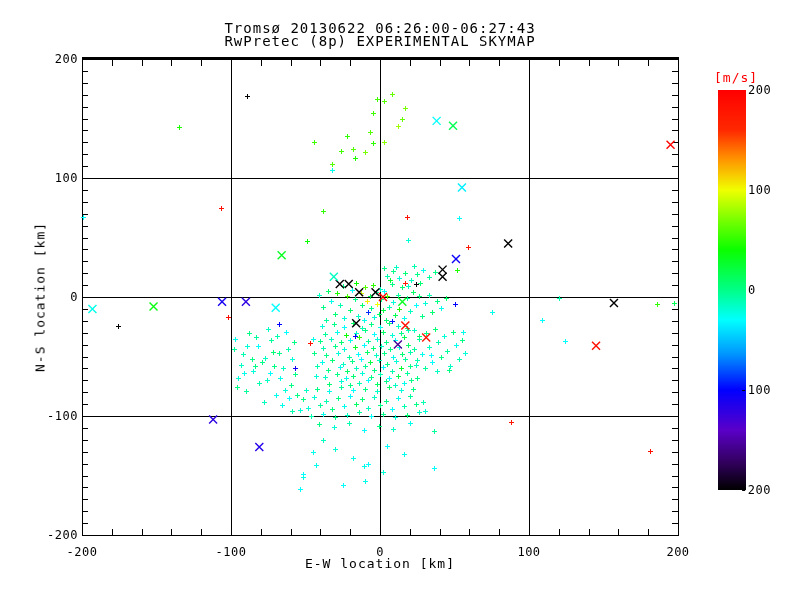  What do you see at coordinates (55, 178) in the screenshot?
I see `y-tick-label: 100` at bounding box center [55, 178].